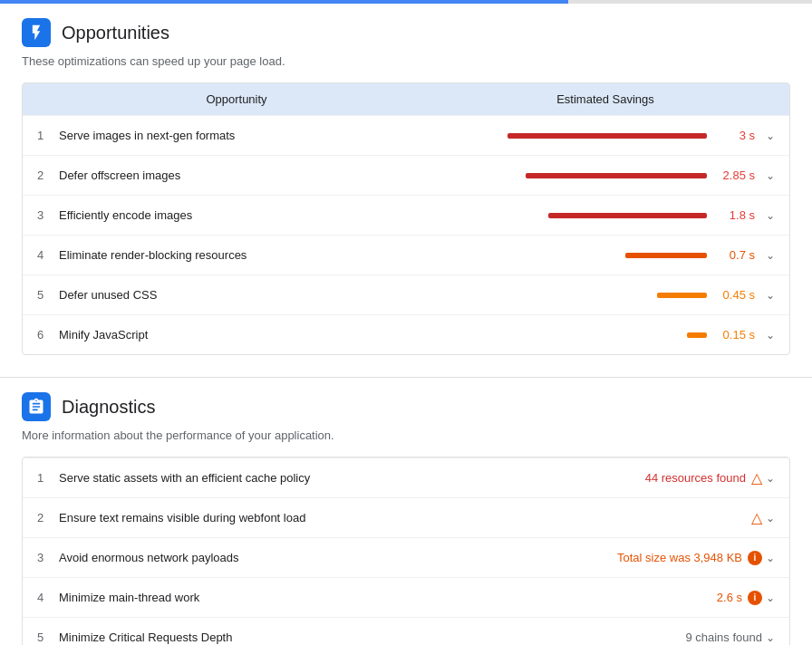 This screenshot has height=645, width=812. What do you see at coordinates (36, 407) in the screenshot?
I see `clipboard-icon` at bounding box center [36, 407].